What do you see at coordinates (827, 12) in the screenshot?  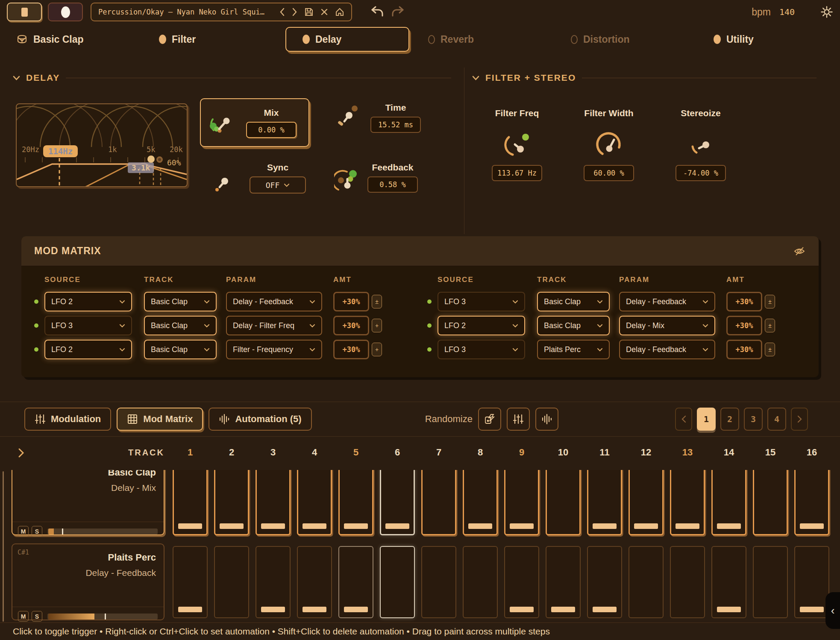 I see `settings-gear-icon` at bounding box center [827, 12].